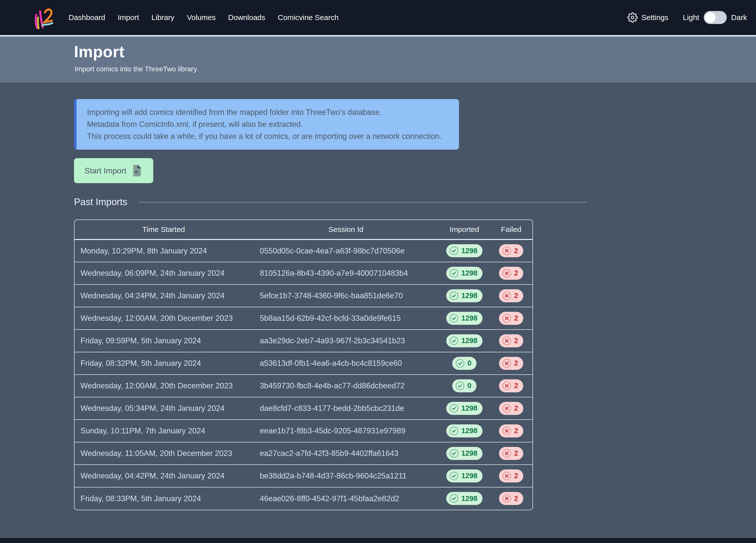 The image size is (756, 543). I want to click on table-row: Friday, 08:33PM, 5th January 202446eae02…, so click(304, 498).